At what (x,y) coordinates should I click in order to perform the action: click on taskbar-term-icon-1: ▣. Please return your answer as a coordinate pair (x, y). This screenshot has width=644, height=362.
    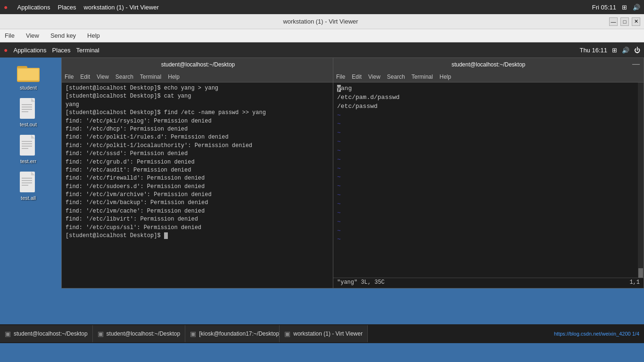
    Looking at the image, I should click on (101, 334).